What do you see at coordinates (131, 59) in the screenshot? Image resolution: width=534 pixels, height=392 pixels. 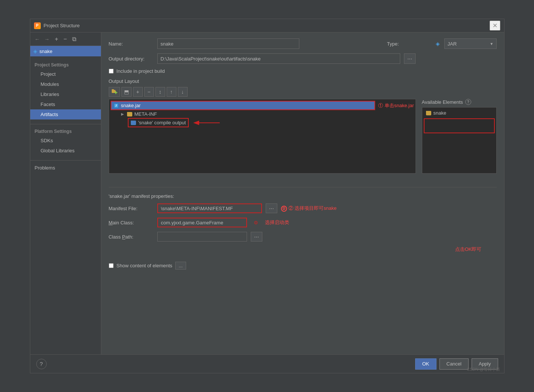 I see `output-dir-label: Output directory:` at bounding box center [131, 59].